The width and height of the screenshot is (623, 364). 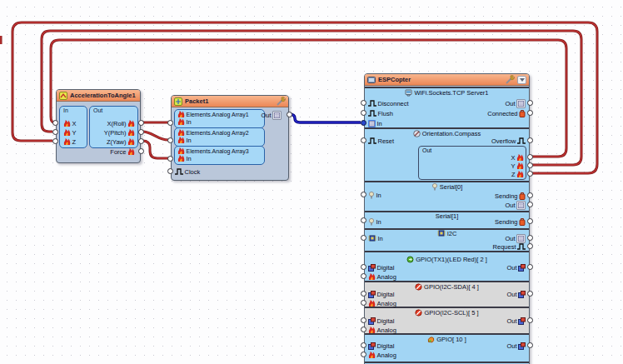 I want to click on esp-header: ESPCopter, so click(x=446, y=80).